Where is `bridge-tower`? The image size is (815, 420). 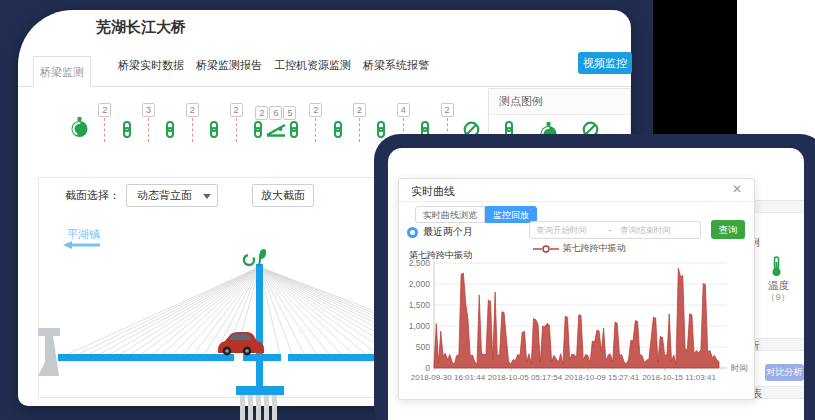 bridge-tower is located at coordinates (260, 326).